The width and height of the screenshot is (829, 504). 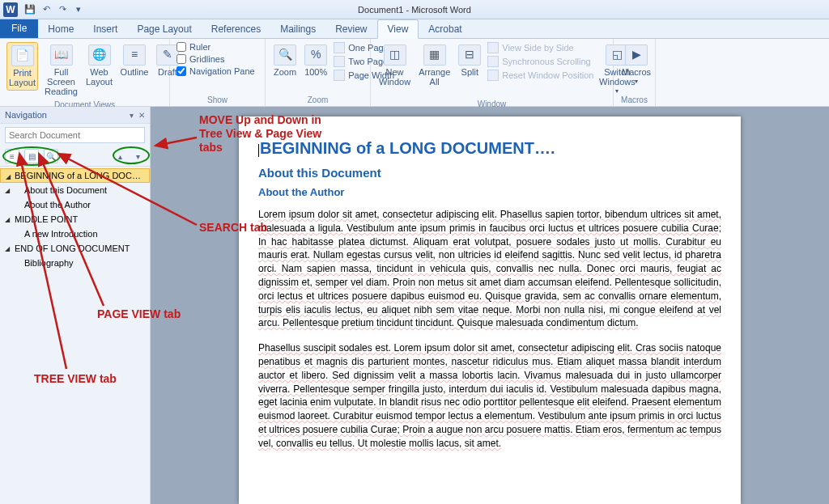 What do you see at coordinates (105, 29) in the screenshot?
I see `tab-insert: Insert` at bounding box center [105, 29].